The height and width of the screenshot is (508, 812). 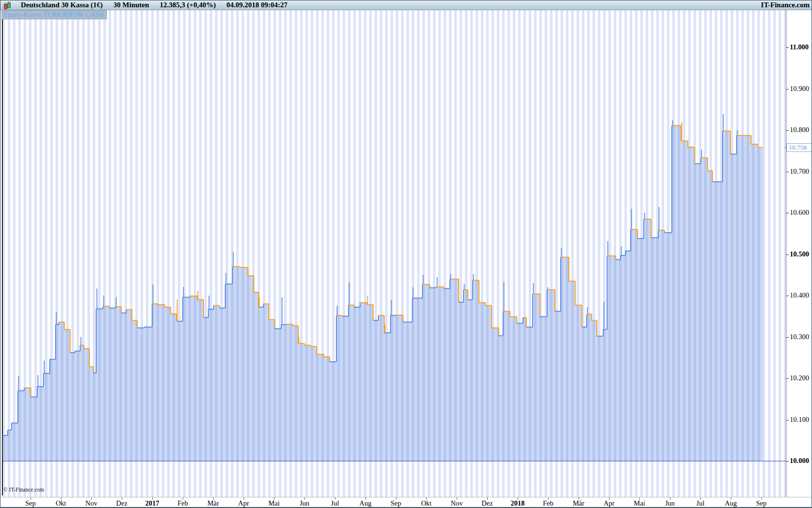 What do you see at coordinates (406, 502) in the screenshot?
I see `time-axis: SepOktNovDez2017FebMärAprMaiJunJulAugSep…` at bounding box center [406, 502].